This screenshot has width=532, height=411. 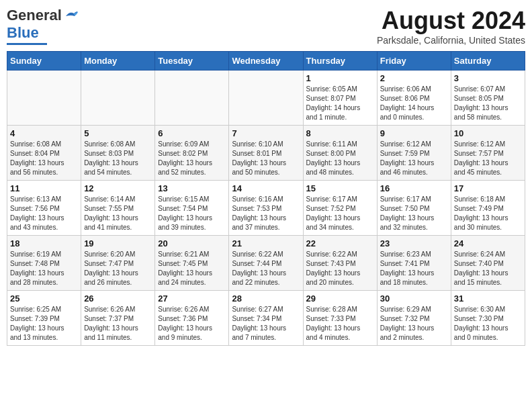 What do you see at coordinates (266, 61) in the screenshot?
I see `weekday-header-row: SundayMondayTuesdayWednesdayThursdayFrid…` at bounding box center [266, 61].